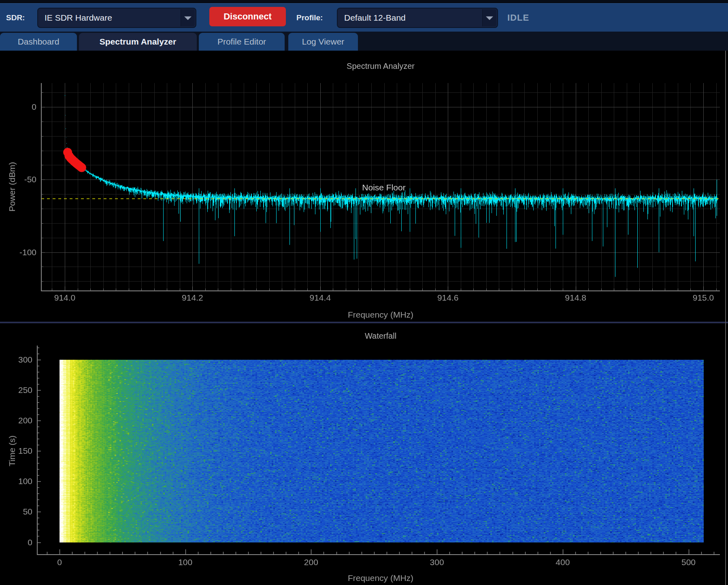 The width and height of the screenshot is (728, 585). Describe the element at coordinates (563, 562) in the screenshot. I see `waterfall-x-tick-label: 400` at that location.